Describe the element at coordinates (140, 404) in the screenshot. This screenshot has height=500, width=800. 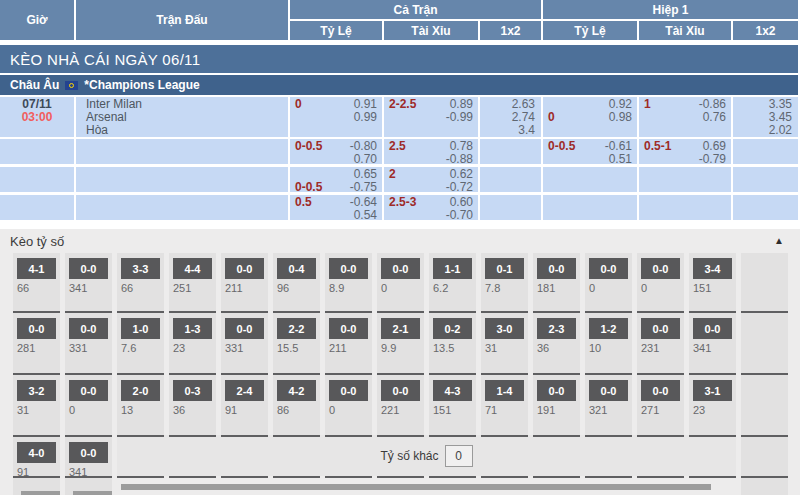
I see `score-cell: 2-013` at that location.